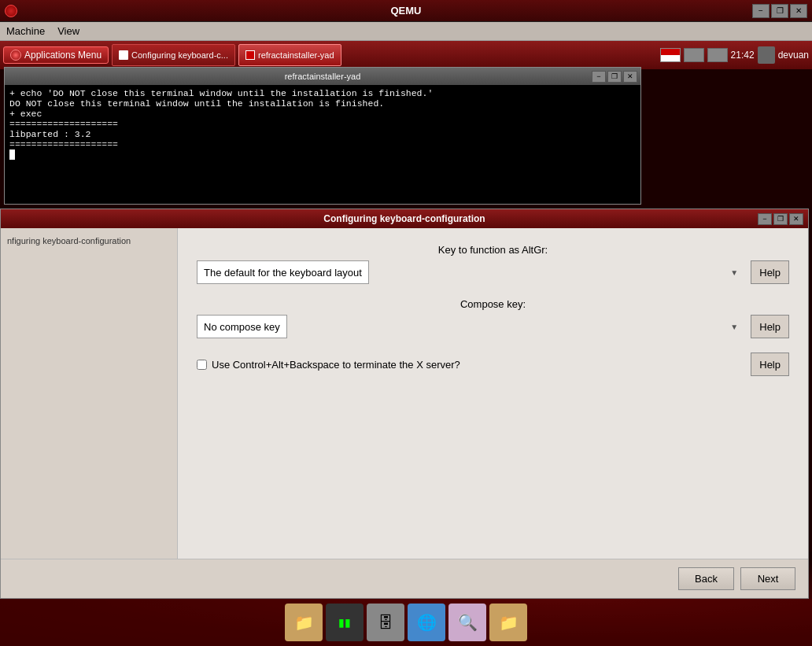  What do you see at coordinates (493, 364) in the screenshot?
I see `checkbox-row: Use Control+Alt+Backspace to terminate t…` at bounding box center [493, 364].